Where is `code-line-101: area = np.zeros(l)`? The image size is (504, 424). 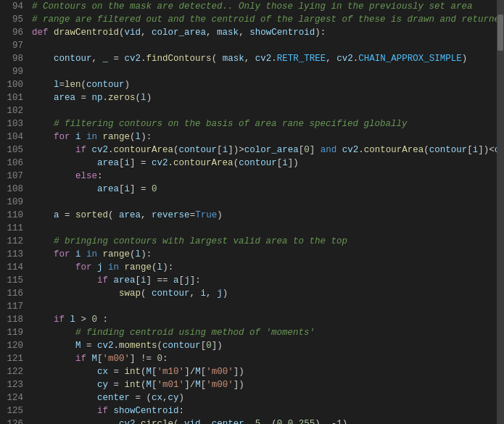 code-line-101: area = np.zeros(l) is located at coordinates (268, 98).